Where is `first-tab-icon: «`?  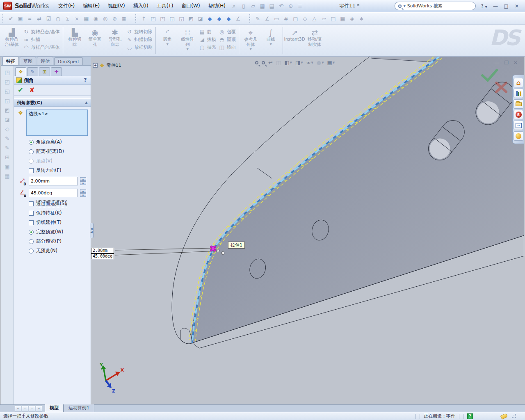 first-tab-icon: « is located at coordinates (18, 409).